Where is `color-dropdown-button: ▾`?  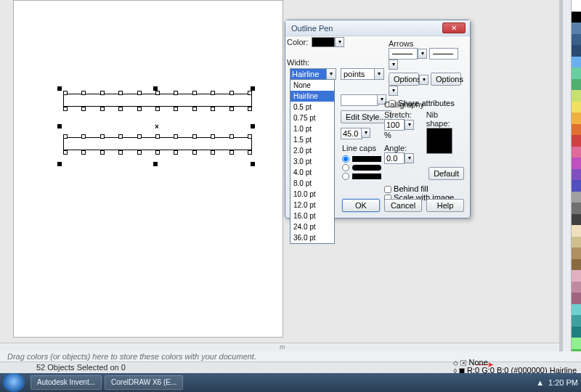 color-dropdown-button: ▾ is located at coordinates (340, 42).